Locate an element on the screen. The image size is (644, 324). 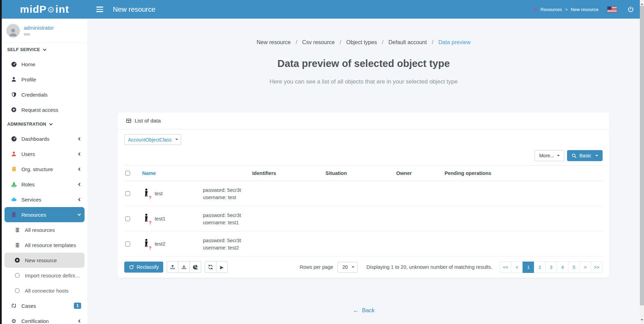
sidebar-item-all-connector-hosts: All connector hosts is located at coordinates (45, 291).